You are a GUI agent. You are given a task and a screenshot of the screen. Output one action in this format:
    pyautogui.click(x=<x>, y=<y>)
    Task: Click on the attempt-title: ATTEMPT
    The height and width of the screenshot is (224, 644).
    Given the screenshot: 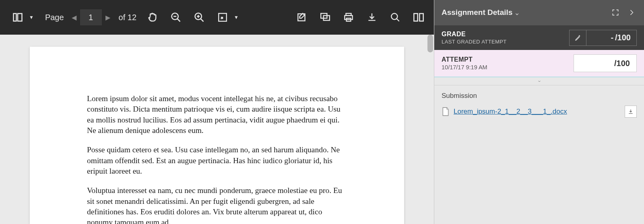 What is the action you would take?
    pyautogui.click(x=464, y=60)
    